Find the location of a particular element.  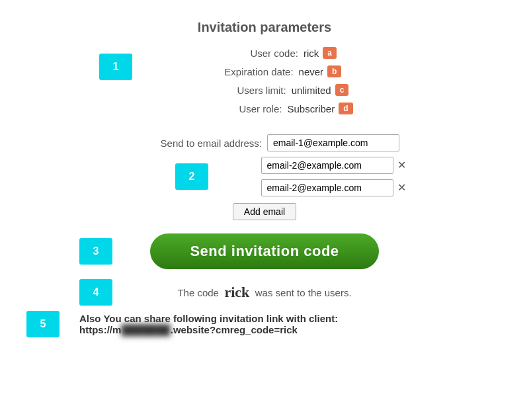

email-row-2: ✕ is located at coordinates (264, 165).